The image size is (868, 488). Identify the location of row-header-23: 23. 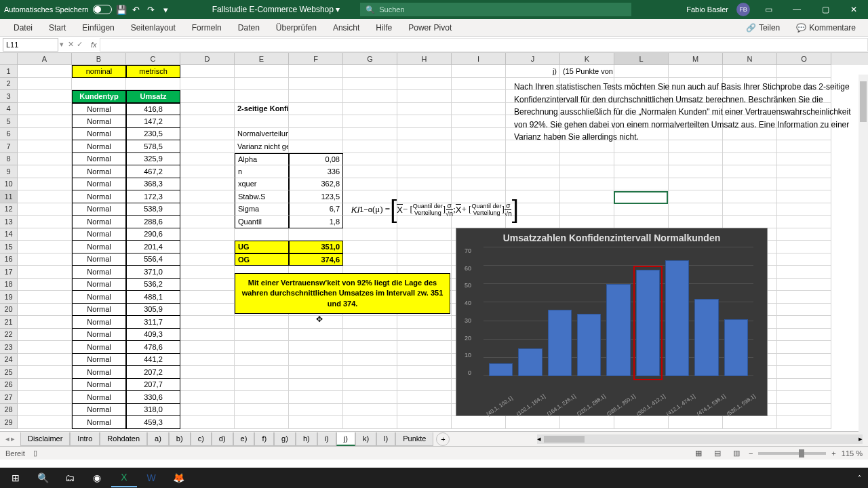
(9, 347).